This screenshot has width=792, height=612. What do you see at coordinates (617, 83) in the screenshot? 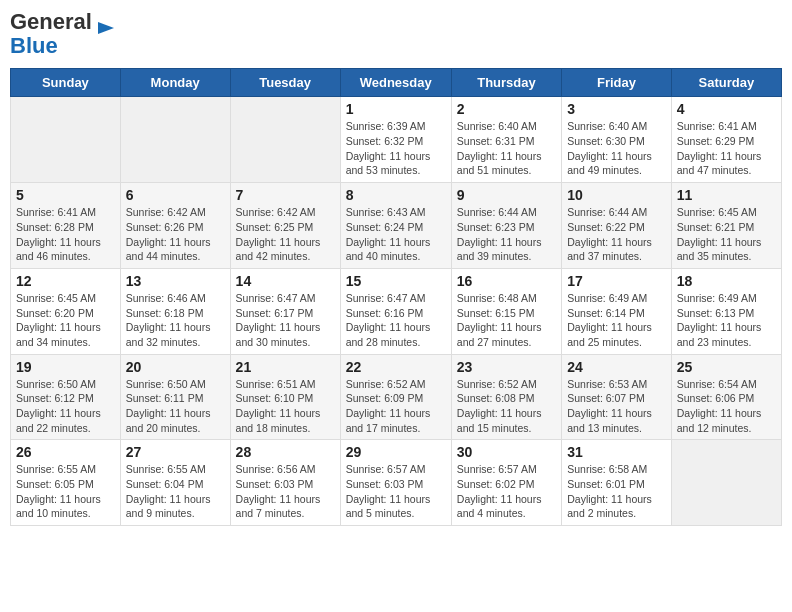
I see `day-of-week-friday: Friday` at bounding box center [617, 83].